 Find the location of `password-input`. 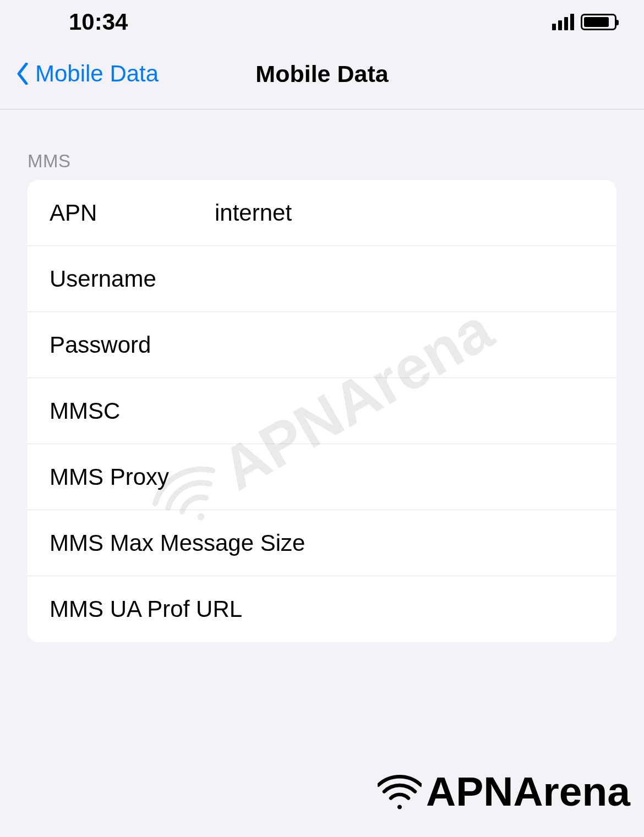

password-input is located at coordinates (416, 345).